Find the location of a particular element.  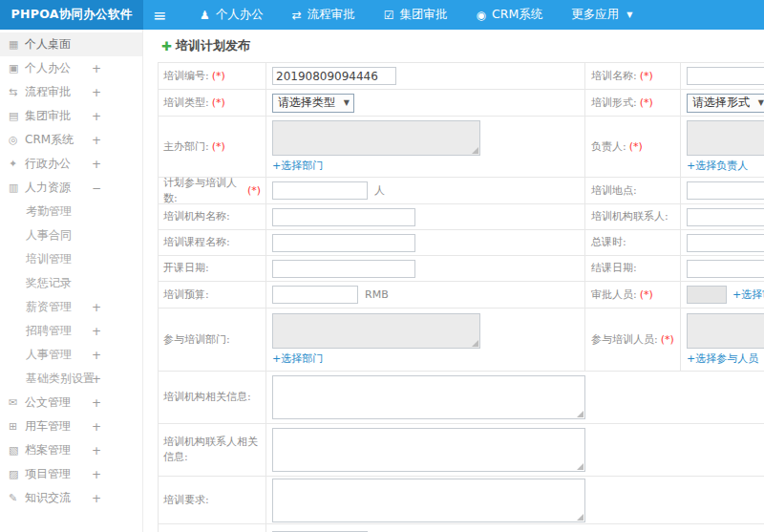

sidebar-item-vehicle-management: ⊞ 用车管理 + is located at coordinates (71, 426).